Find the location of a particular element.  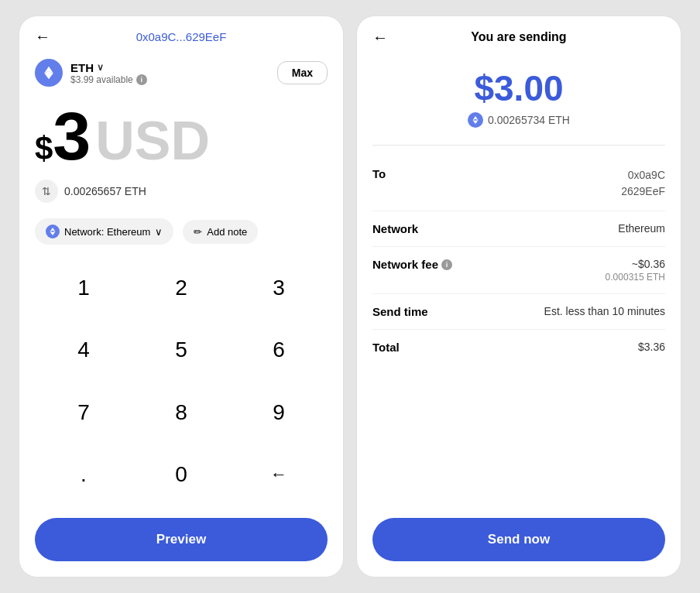

total-value: $3.36 is located at coordinates (652, 347).